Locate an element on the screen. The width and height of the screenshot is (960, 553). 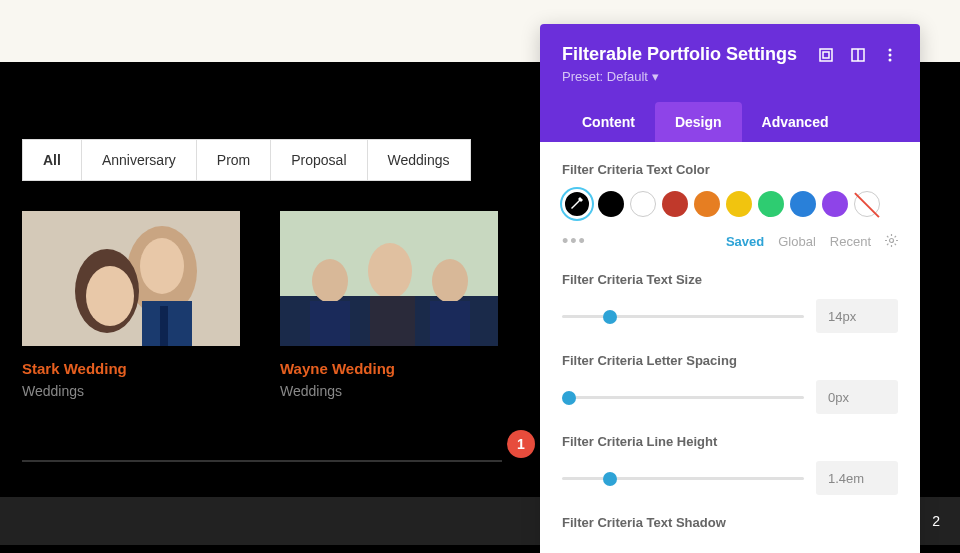
expand-icon is located at coordinates (826, 55).